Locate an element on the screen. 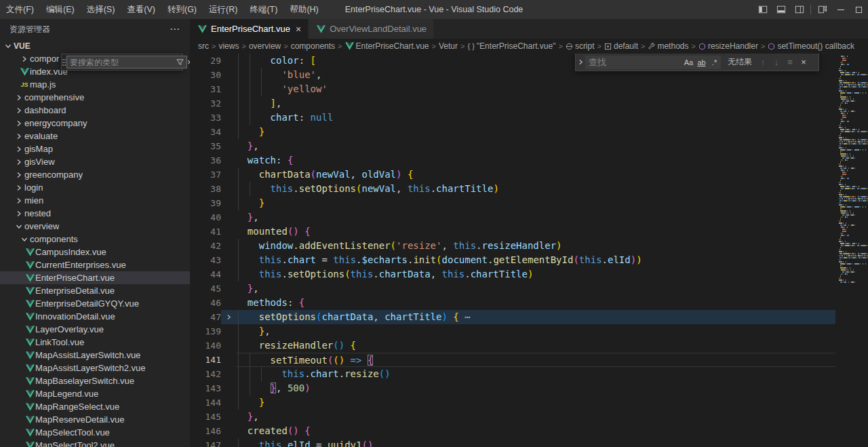 The image size is (868, 447). code-line-43: 43 this.chart = this.$echarts.init(docum… is located at coordinates (529, 260).